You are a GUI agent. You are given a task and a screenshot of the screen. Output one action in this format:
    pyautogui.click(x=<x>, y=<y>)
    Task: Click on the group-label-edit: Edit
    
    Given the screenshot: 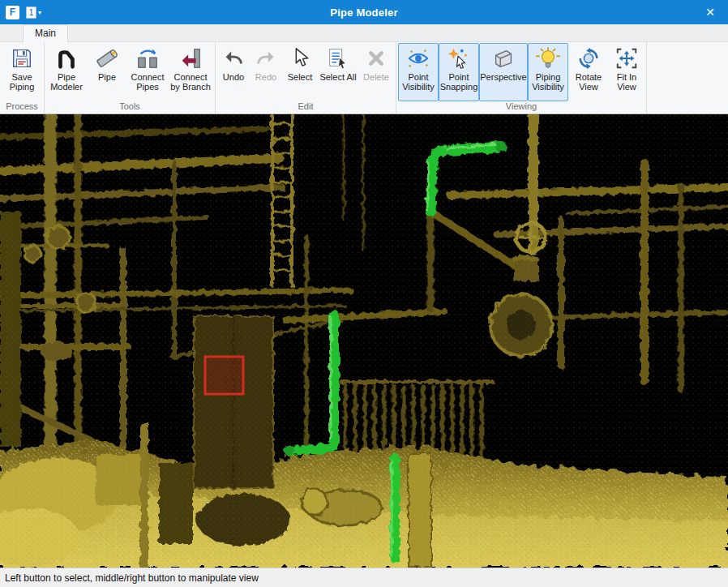 What is the action you would take?
    pyautogui.click(x=306, y=107)
    